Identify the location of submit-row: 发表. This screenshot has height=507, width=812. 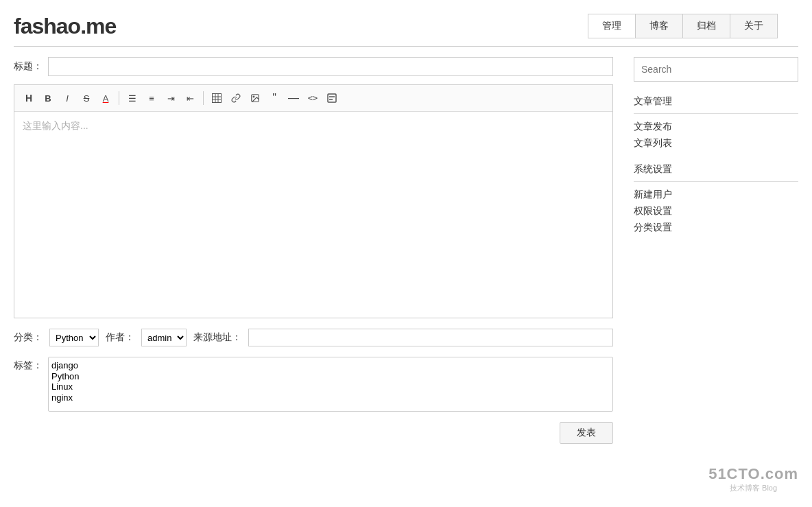
(313, 433).